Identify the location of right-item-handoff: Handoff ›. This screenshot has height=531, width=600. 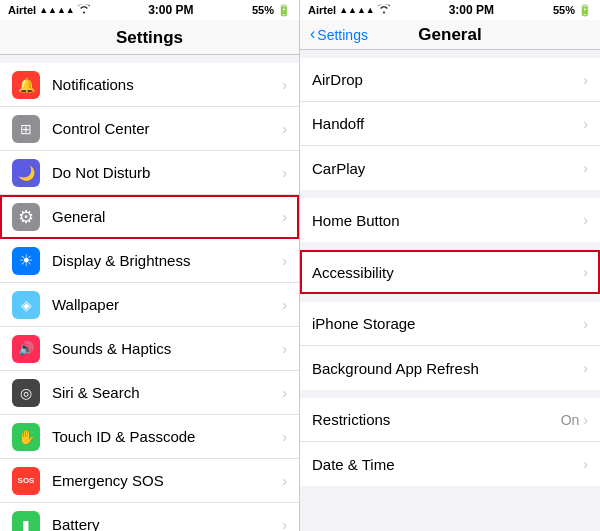
(450, 124).